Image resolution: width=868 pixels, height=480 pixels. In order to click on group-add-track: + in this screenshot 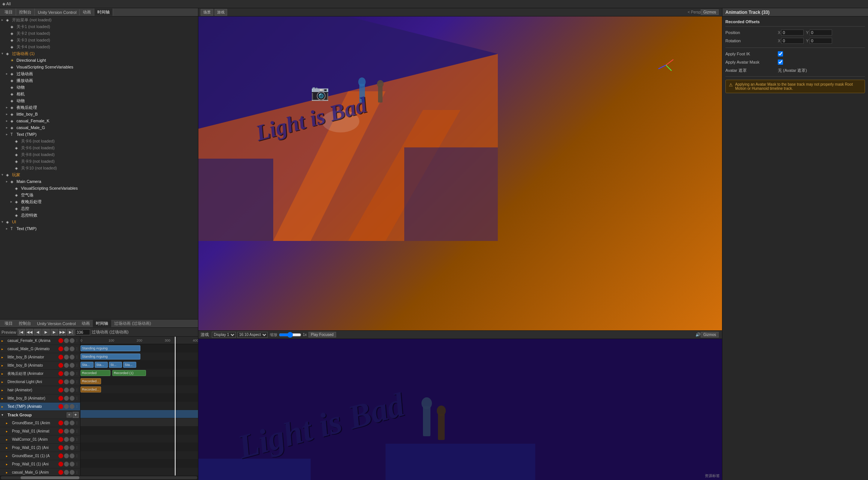, I will do `click(69, 415)`.